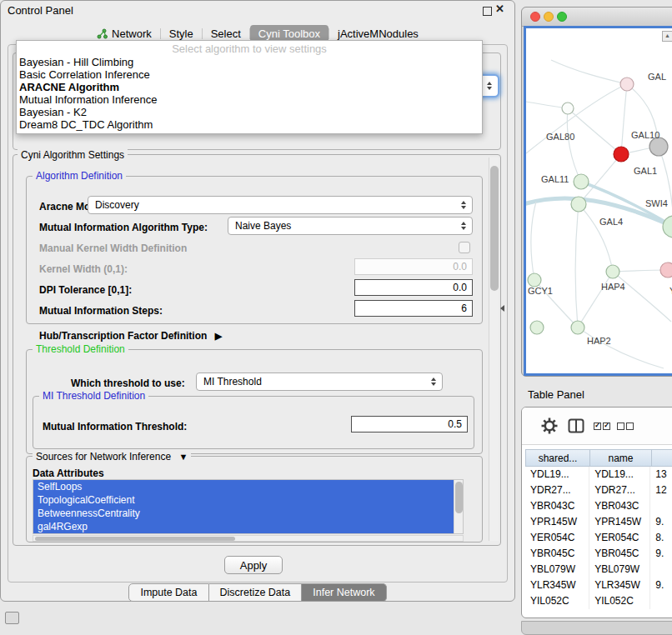  Describe the element at coordinates (409, 424) in the screenshot. I see `mi-threshold-field` at that location.